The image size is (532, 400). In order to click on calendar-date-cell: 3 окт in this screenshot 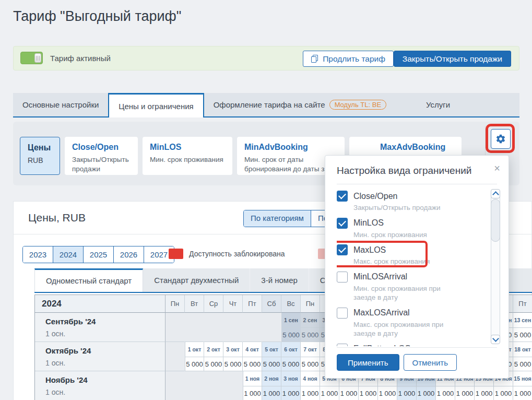, I will do `click(233, 350)`.